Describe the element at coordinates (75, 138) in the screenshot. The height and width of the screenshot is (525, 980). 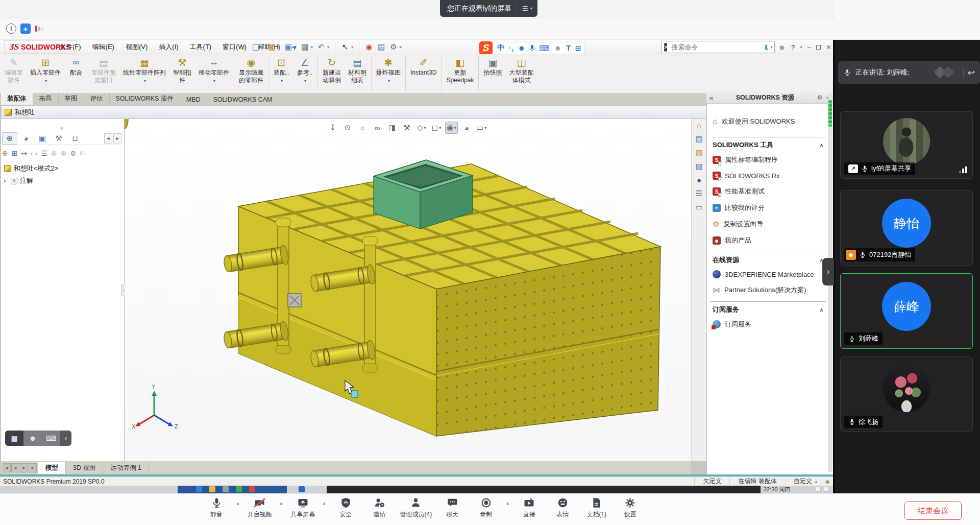
I see `displaymanager-tab-icon: ⊔` at that location.